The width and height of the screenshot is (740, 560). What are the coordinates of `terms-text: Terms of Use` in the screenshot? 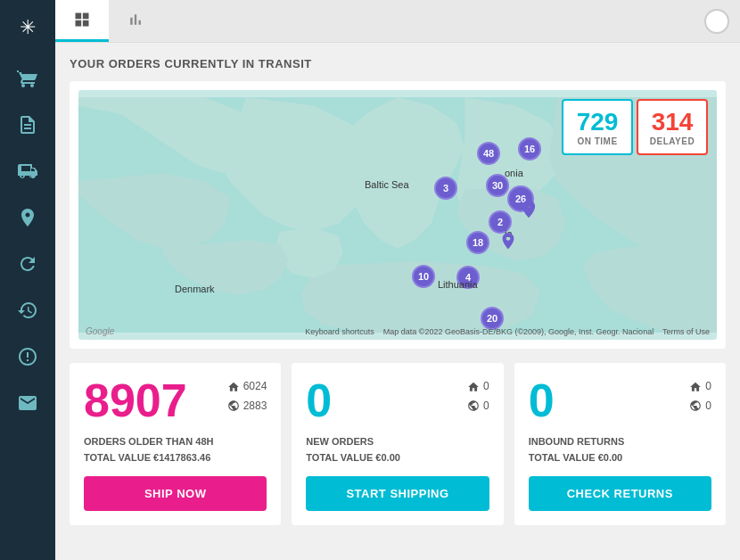 It's located at (687, 332).